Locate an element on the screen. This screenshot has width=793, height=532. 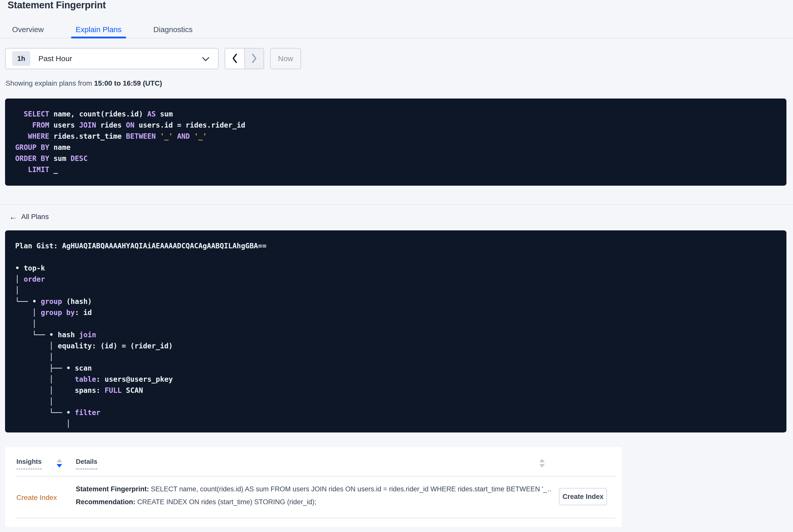
code-line: └── • hash join is located at coordinates (401, 335).